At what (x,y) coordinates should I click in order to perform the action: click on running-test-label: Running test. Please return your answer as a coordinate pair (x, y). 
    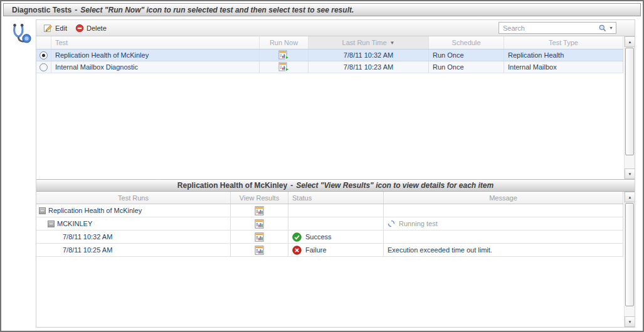
    Looking at the image, I should click on (418, 224).